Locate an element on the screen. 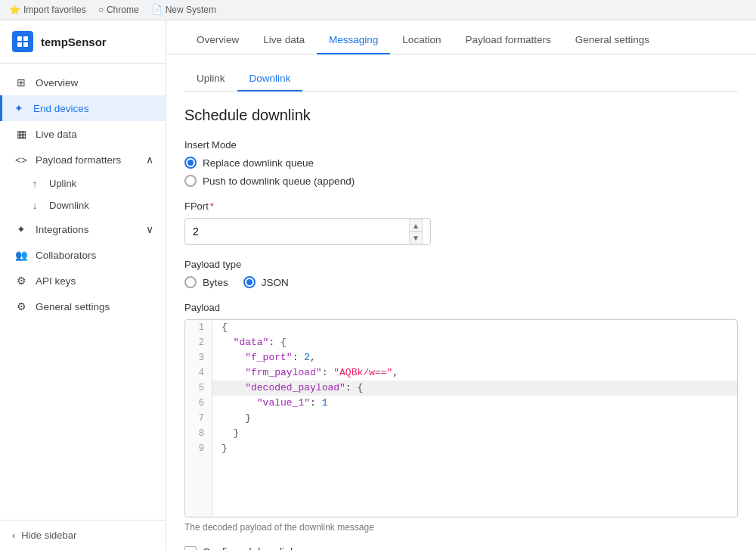 This screenshot has width=756, height=550. fport-decrement: ▼ is located at coordinates (416, 238).